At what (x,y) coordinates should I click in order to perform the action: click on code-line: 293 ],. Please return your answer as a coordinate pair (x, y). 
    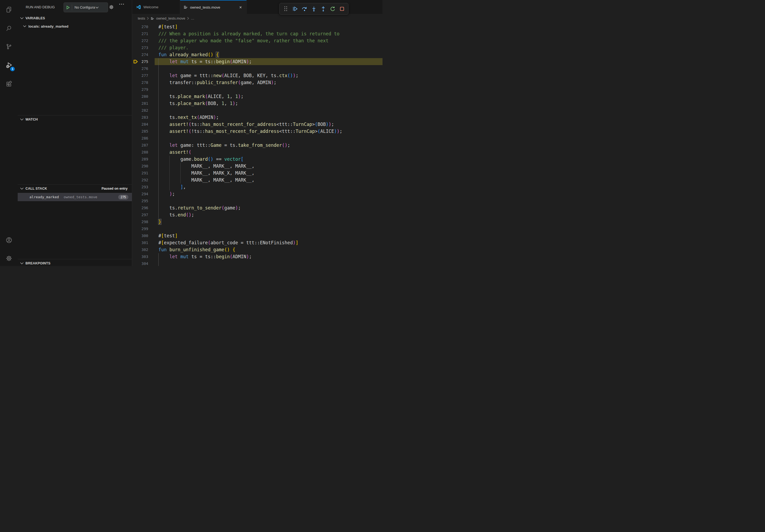
    Looking at the image, I should click on (257, 187).